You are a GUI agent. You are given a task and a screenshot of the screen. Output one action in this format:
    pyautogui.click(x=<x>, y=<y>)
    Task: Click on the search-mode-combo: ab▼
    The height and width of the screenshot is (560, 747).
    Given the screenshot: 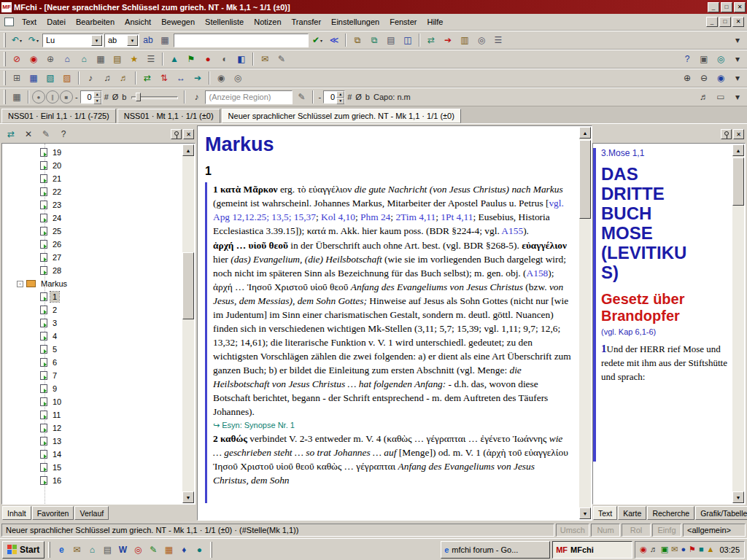 What is the action you would take?
    pyautogui.click(x=122, y=41)
    